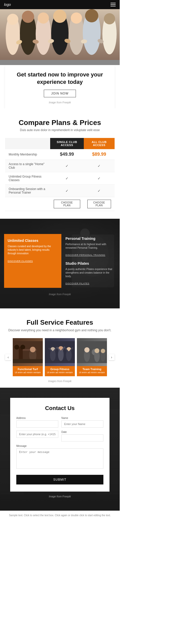 The height and width of the screenshot is (644, 191). I want to click on address-input, so click(37, 424).